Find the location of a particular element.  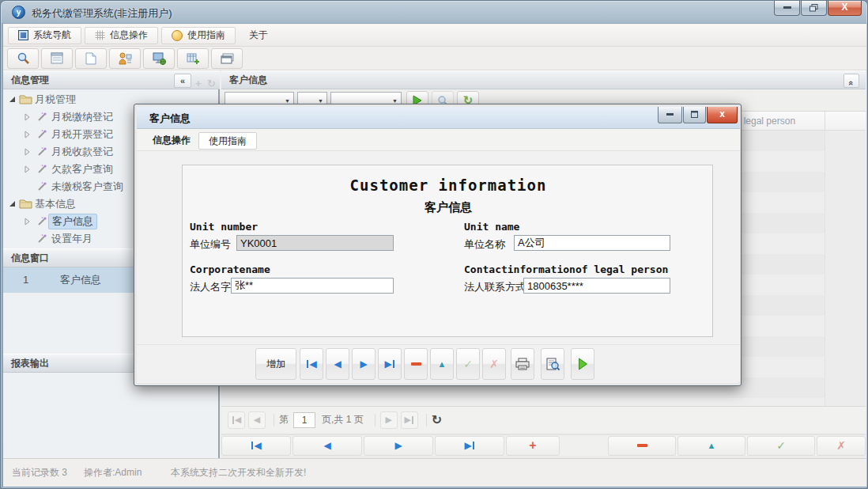

window-restore-button is located at coordinates (814, 8).